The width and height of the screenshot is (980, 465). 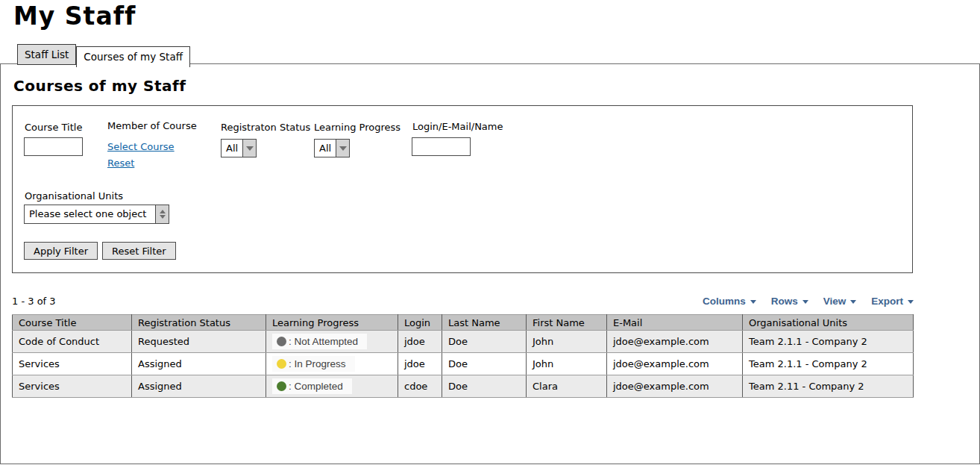 What do you see at coordinates (232, 148) in the screenshot?
I see `registration-status-value: All` at bounding box center [232, 148].